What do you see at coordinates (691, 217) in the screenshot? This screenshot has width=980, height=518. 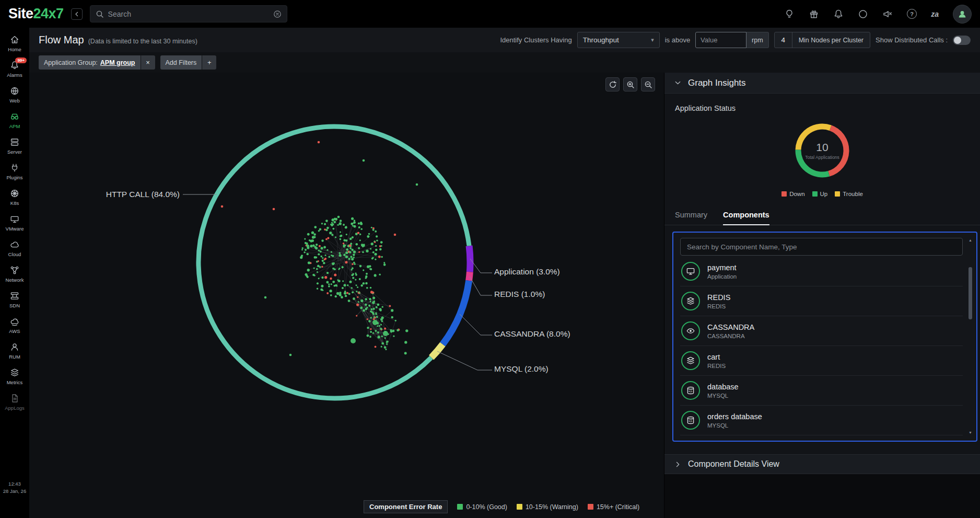 I see `tab-summary: Summary` at bounding box center [691, 217].